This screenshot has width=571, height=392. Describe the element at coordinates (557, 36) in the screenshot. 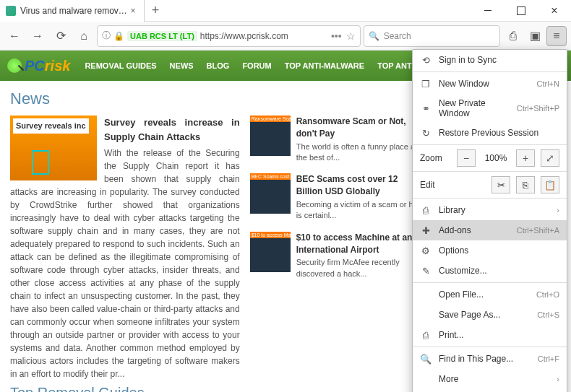

I see `hamburger-menu-button: ≡` at that location.